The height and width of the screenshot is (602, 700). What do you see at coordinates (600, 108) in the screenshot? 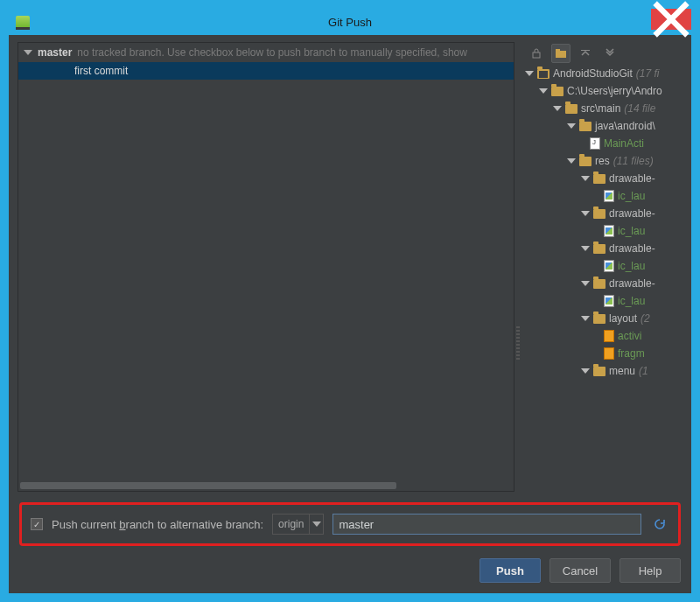
I see `tree-label: src\main` at bounding box center [600, 108].